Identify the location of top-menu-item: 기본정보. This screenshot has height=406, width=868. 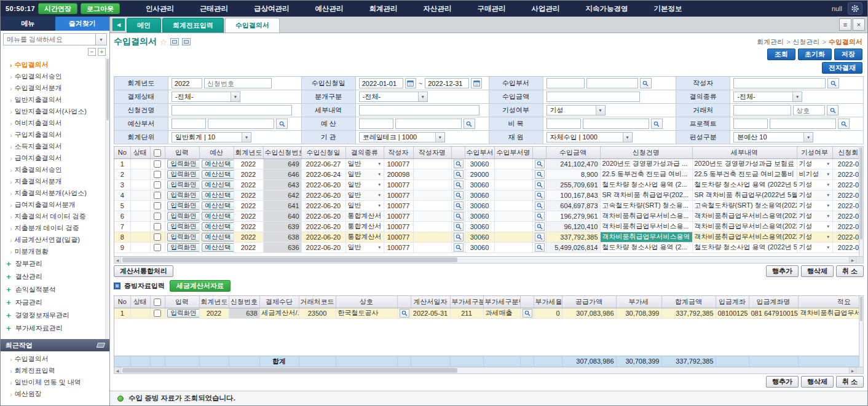
(668, 9).